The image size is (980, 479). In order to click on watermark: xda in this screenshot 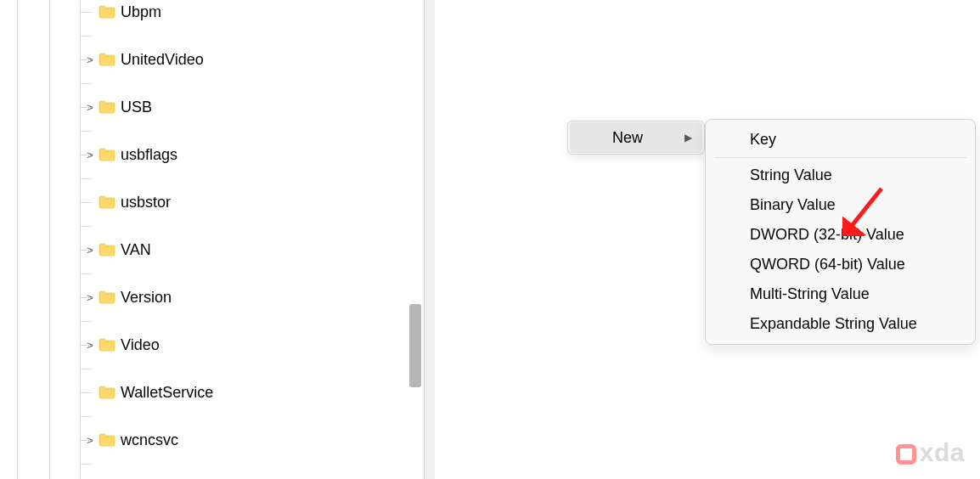, I will do `click(931, 453)`.